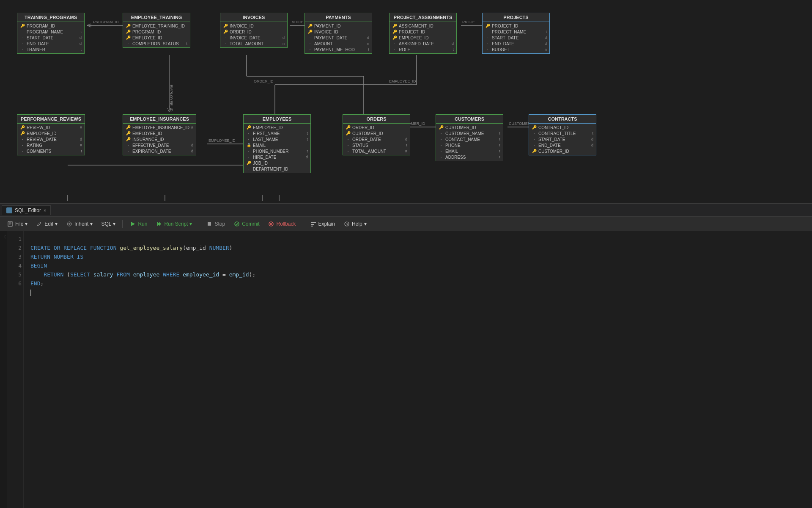 The image size is (812, 508). I want to click on line-num-1: 1, so click(15, 239).